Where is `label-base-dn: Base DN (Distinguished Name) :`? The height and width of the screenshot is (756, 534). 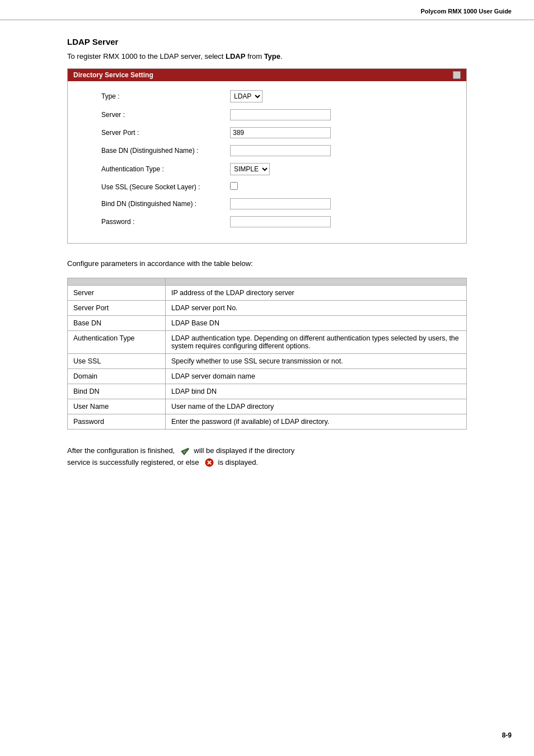 label-base-dn: Base DN (Distinguished Name) : is located at coordinates (166, 151).